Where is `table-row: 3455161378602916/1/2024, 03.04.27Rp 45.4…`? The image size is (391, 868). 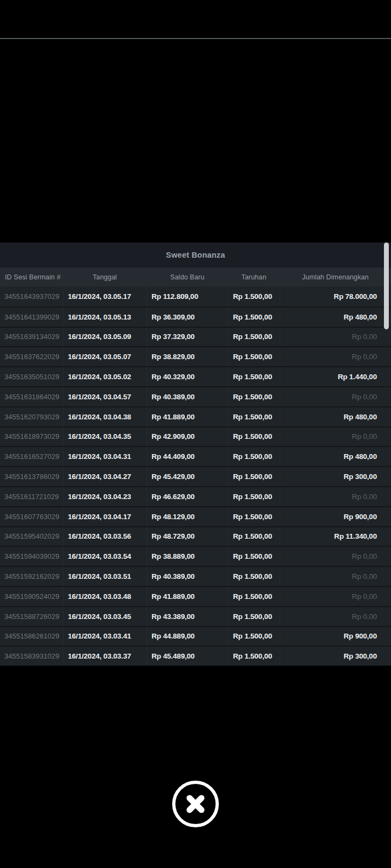
table-row: 3455161378602916/1/2024, 03.04.27Rp 45.4… is located at coordinates (195, 476).